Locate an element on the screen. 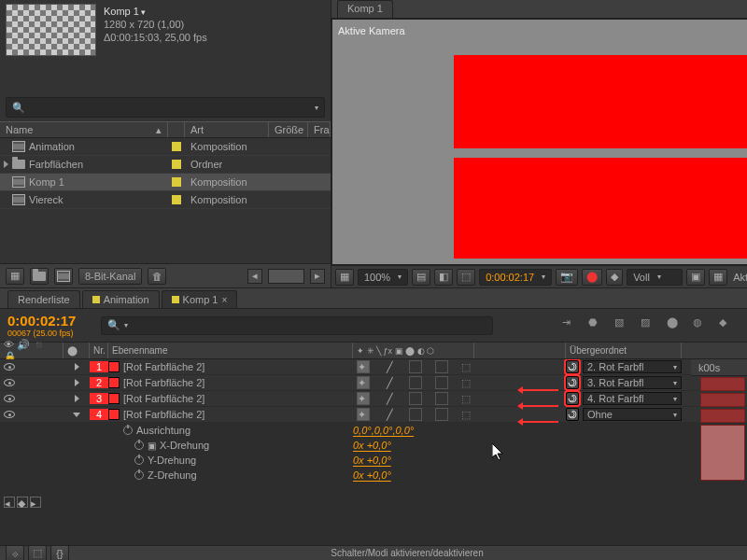 The width and height of the screenshot is (747, 560). color-mgmt-button: ◆ is located at coordinates (614, 277).